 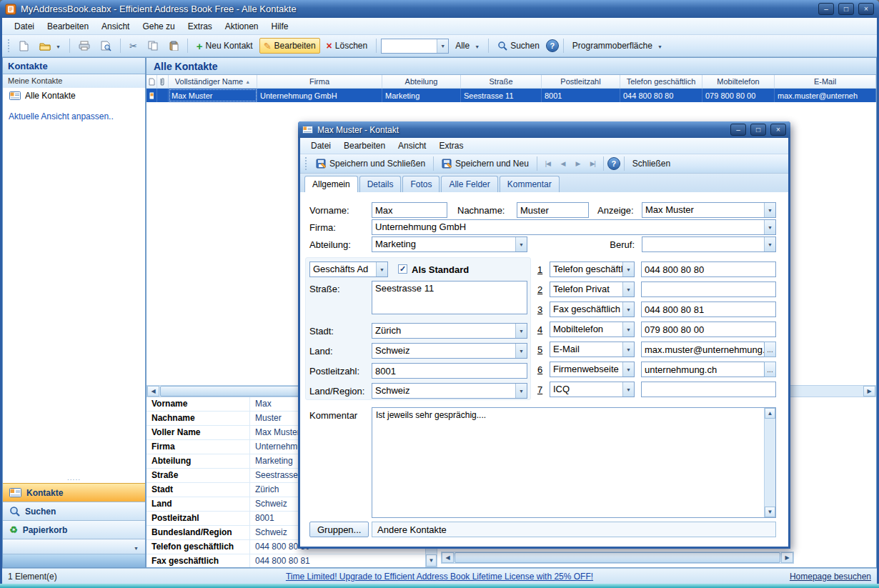 What do you see at coordinates (467, 46) in the screenshot?
I see `search-scope-dropdown: Alle` at bounding box center [467, 46].